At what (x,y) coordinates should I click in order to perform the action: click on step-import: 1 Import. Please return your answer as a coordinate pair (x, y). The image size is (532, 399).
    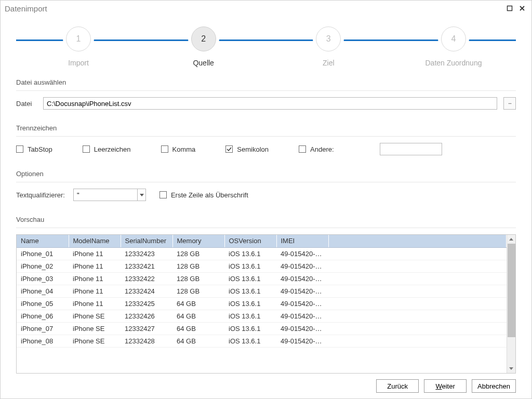
    Looking at the image, I should click on (78, 47).